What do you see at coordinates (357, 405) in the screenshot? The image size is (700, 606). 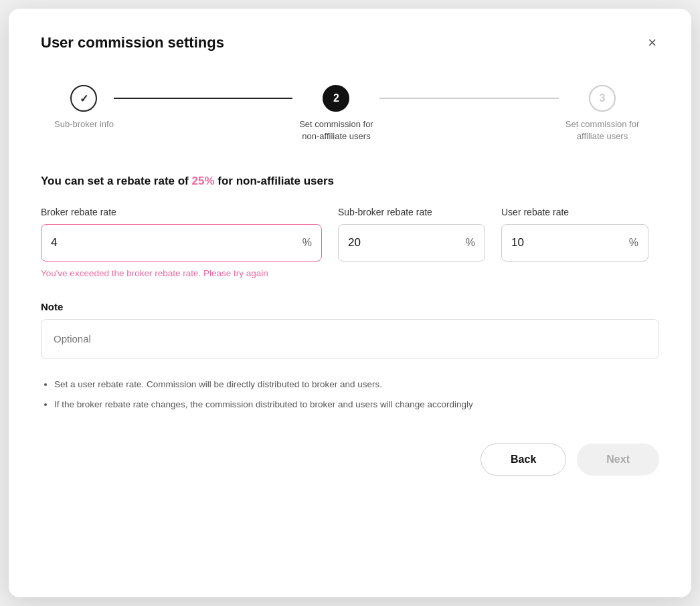 I see `hint-2: If the broker rebate rate changes, the c…` at bounding box center [357, 405].